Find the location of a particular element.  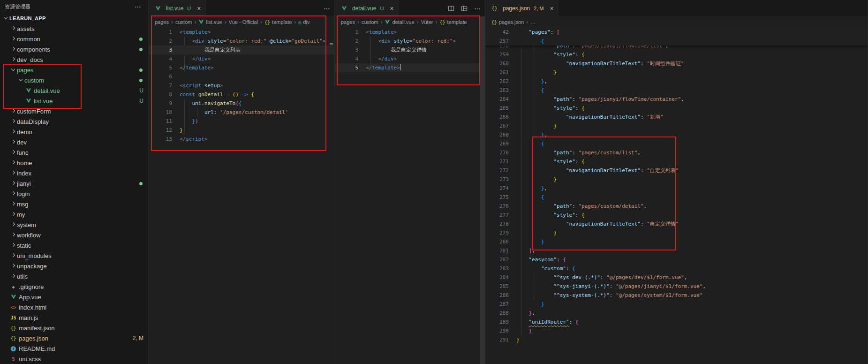

code-line-282: 282 "easycom": { is located at coordinates (676, 260).